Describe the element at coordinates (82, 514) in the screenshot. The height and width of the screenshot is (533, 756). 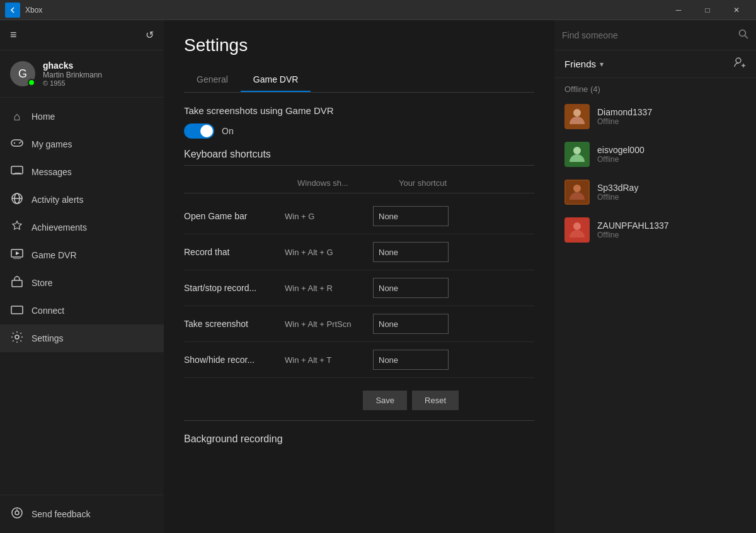
I see `sidebar-item-send-feedback: Send feedback` at that location.